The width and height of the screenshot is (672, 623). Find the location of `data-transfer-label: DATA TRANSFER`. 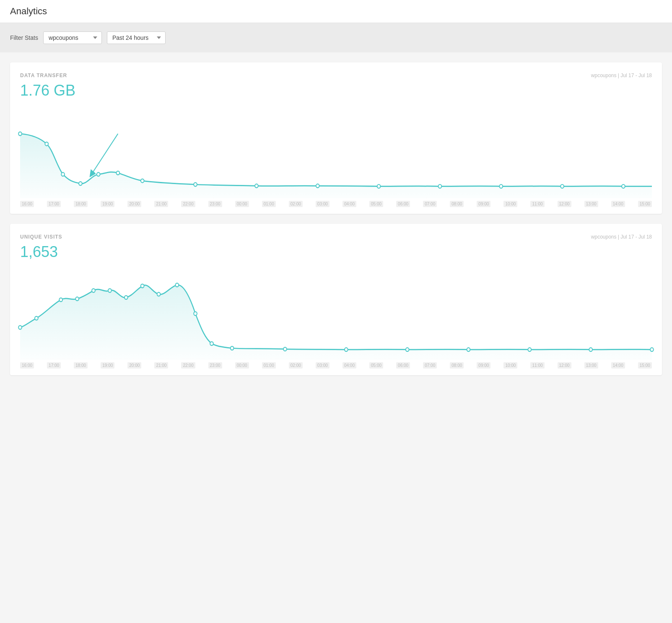

data-transfer-label: DATA TRANSFER is located at coordinates (44, 75).